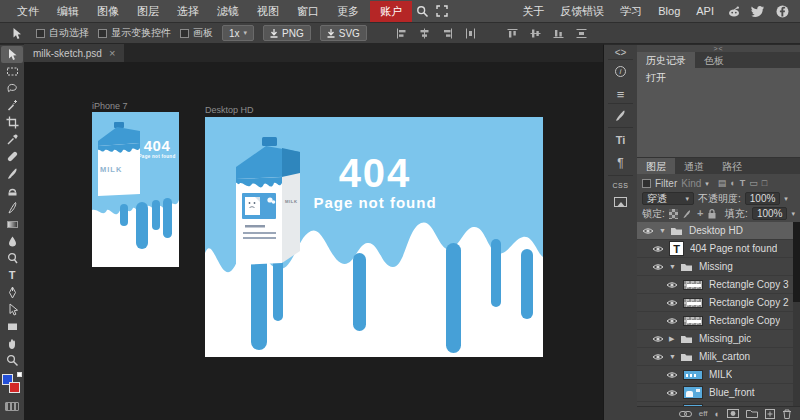  I want to click on lock-position-icon: +, so click(700, 214).